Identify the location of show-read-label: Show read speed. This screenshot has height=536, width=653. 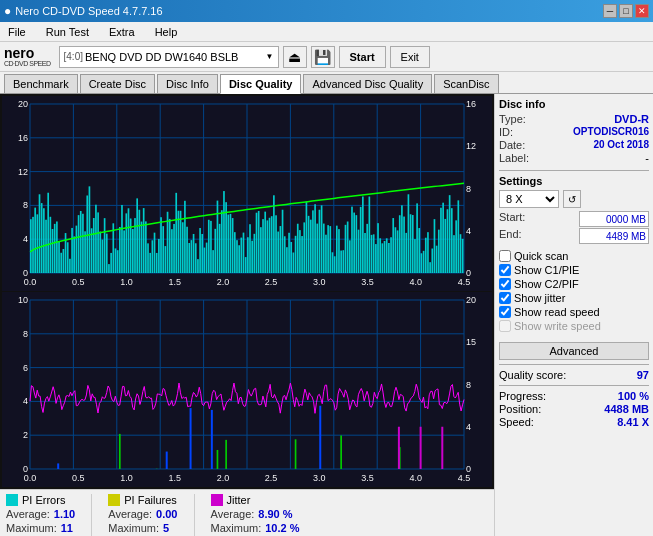
(557, 312).